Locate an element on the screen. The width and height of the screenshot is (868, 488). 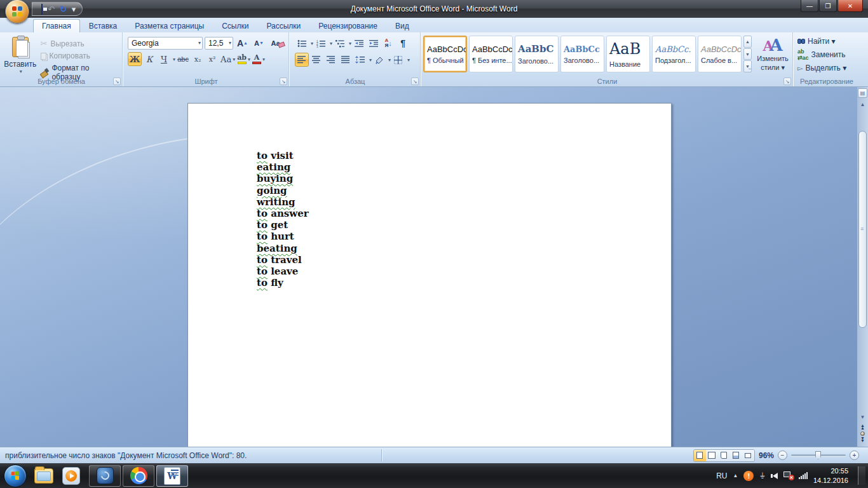
previous-page-button: ▲▲ is located at coordinates (863, 427).